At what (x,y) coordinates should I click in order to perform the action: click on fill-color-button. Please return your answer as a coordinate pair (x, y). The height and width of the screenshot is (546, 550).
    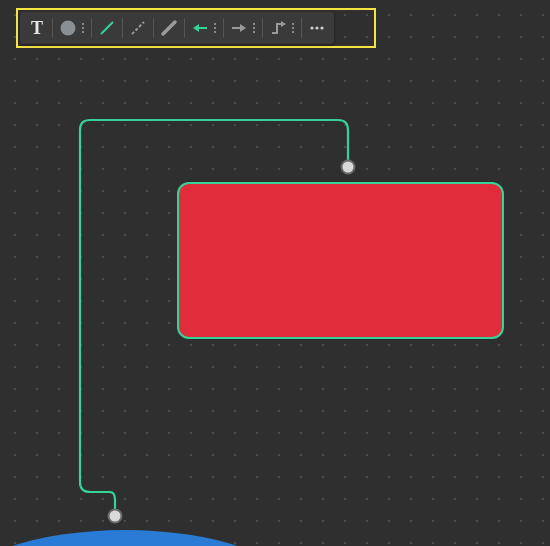
    Looking at the image, I should click on (68, 28).